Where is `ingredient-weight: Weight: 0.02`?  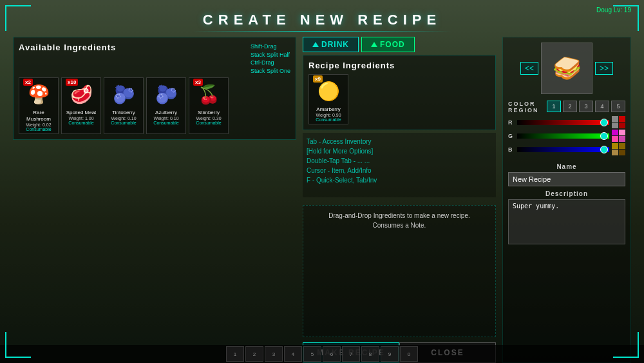
ingredient-weight: Weight: 0.02 is located at coordinates (39, 125).